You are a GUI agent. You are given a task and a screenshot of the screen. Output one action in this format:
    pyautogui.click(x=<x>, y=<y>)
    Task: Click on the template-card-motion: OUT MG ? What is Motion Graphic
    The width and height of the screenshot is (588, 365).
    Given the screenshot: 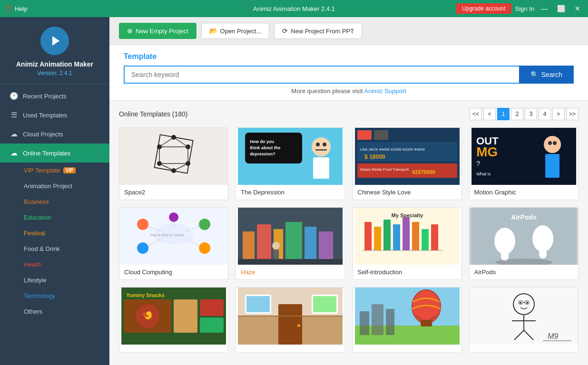 What is the action you would take?
    pyautogui.click(x=524, y=163)
    